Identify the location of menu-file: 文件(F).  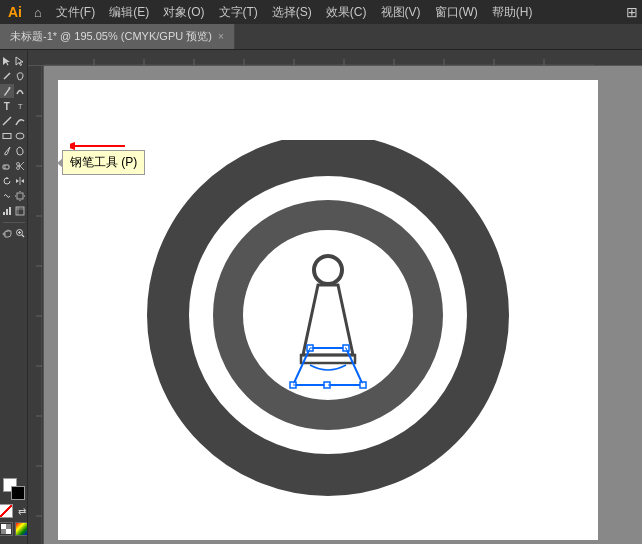
(76, 12).